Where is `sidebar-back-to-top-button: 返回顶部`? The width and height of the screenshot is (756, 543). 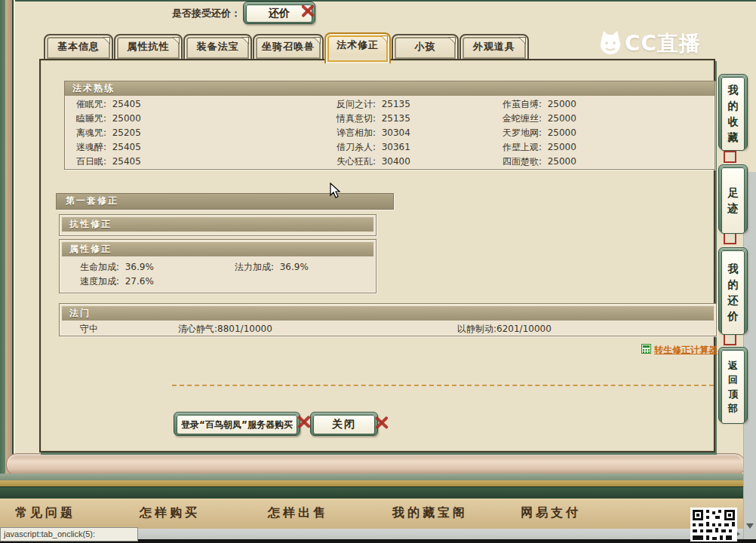 sidebar-back-to-top-button: 返回顶部 is located at coordinates (733, 385).